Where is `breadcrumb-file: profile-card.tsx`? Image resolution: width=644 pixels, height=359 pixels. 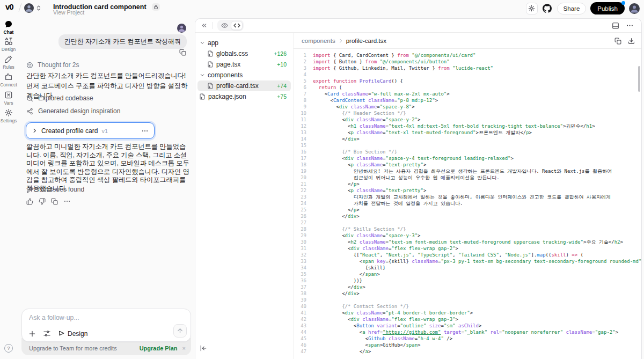 breadcrumb-file: profile-card.tsx is located at coordinates (366, 41).